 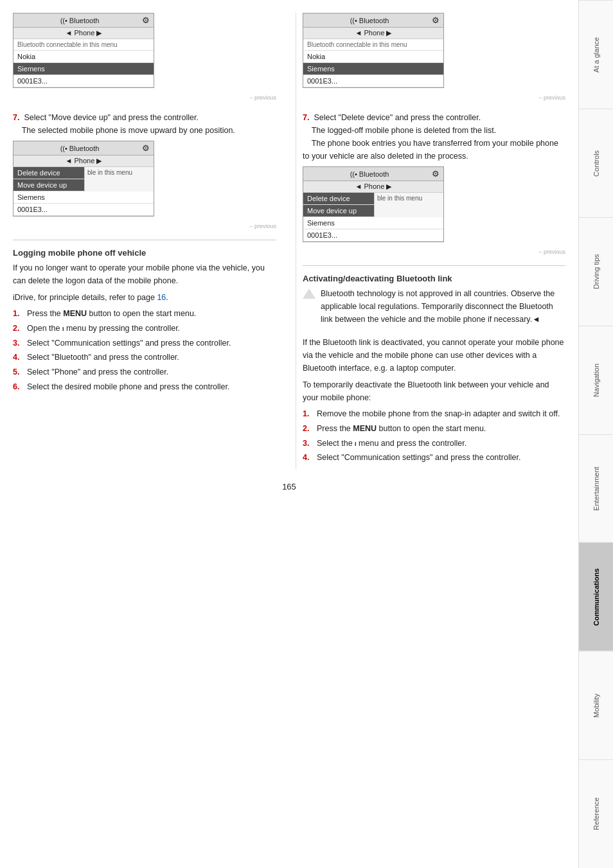 I want to click on bt-settings-icon: ⚙, so click(x=146, y=21).